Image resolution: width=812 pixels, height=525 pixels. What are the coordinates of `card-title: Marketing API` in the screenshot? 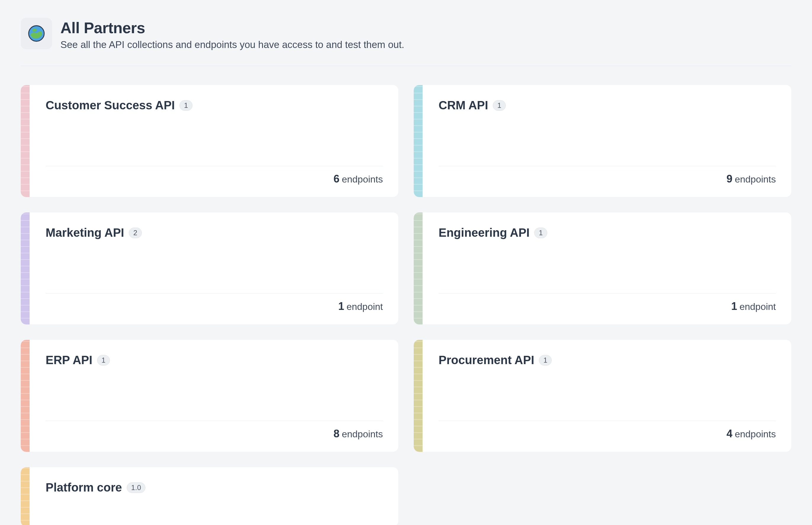 It's located at (85, 232).